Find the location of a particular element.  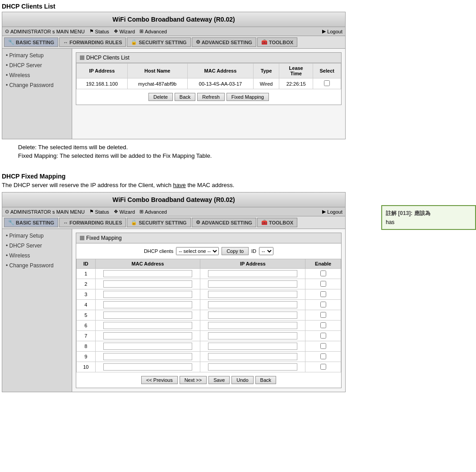

nav-wizard: ❖ Wizard is located at coordinates (125, 32).